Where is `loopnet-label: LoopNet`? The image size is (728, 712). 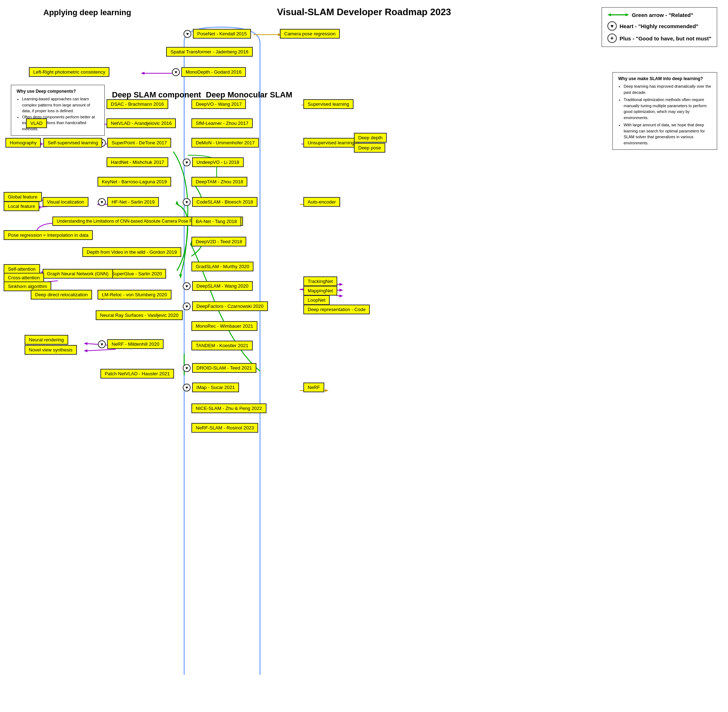
loopnet-label: LoopNet is located at coordinates (316, 300).